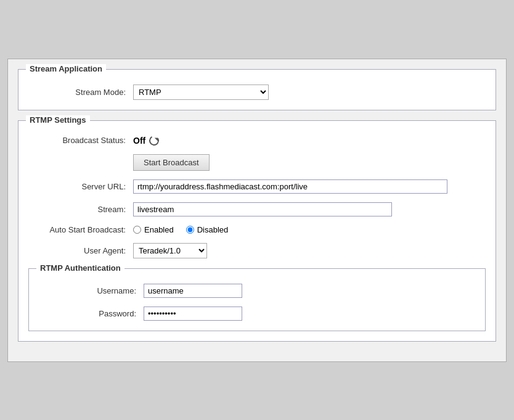 The width and height of the screenshot is (514, 420). What do you see at coordinates (257, 93) in the screenshot?
I see `stream-mode-row: Stream Mode: RTMP SRT HLS` at bounding box center [257, 93].